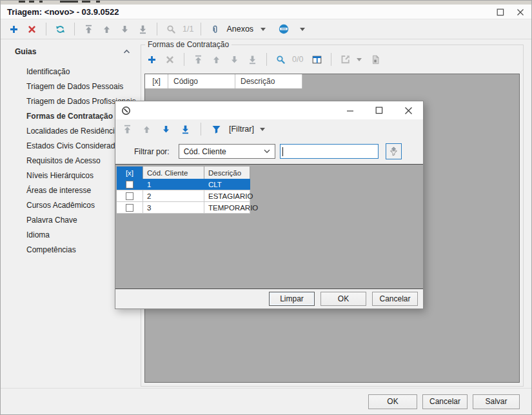 This screenshot has height=415, width=532. Describe the element at coordinates (379, 110) in the screenshot. I see `dialog-maximize-button` at that location.